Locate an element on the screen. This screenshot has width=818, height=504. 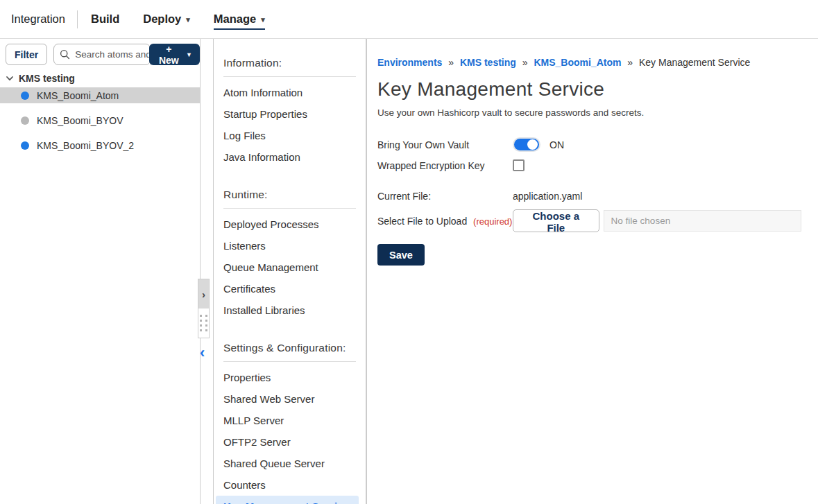
save-button: Save is located at coordinates (401, 255).